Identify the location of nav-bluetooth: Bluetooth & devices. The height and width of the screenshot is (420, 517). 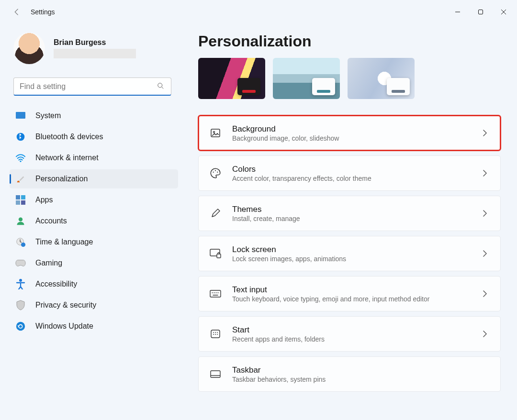
(94, 137).